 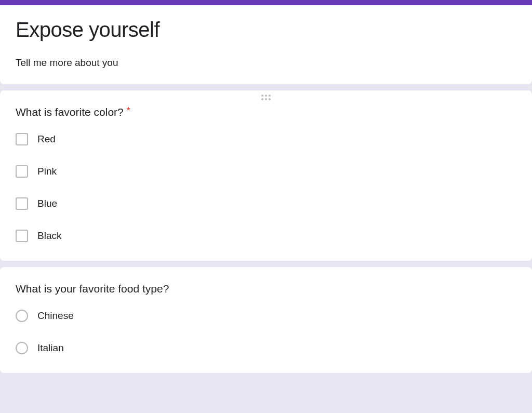 What do you see at coordinates (266, 289) in the screenshot?
I see `question-title: What is your favorite food type?` at bounding box center [266, 289].